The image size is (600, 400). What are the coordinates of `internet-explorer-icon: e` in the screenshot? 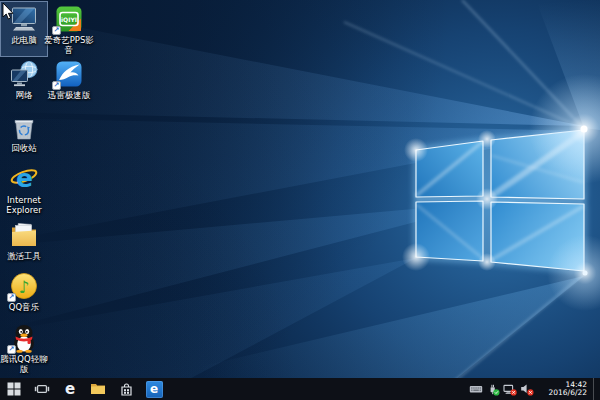 It's located at (24, 179).